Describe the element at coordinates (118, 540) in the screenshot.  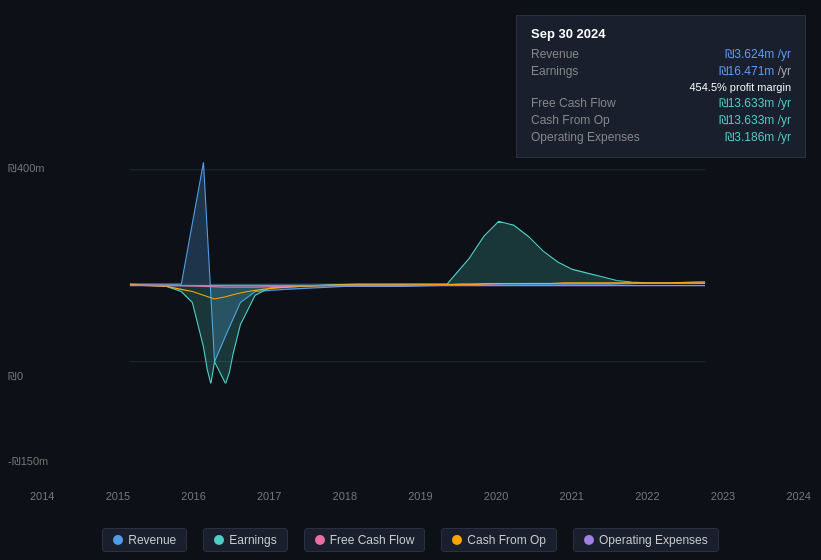
I see `legend-dot-revenue` at that location.